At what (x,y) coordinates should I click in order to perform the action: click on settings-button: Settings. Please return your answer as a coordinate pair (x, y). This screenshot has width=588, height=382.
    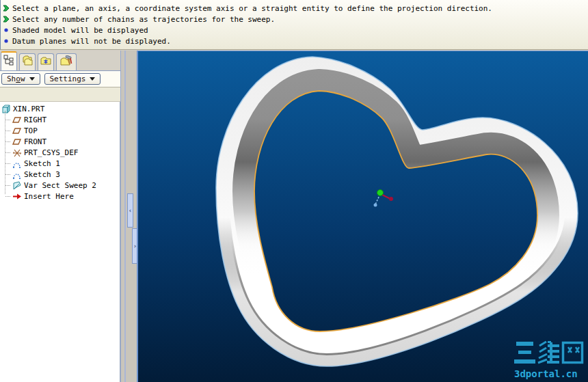
    Looking at the image, I should click on (72, 79).